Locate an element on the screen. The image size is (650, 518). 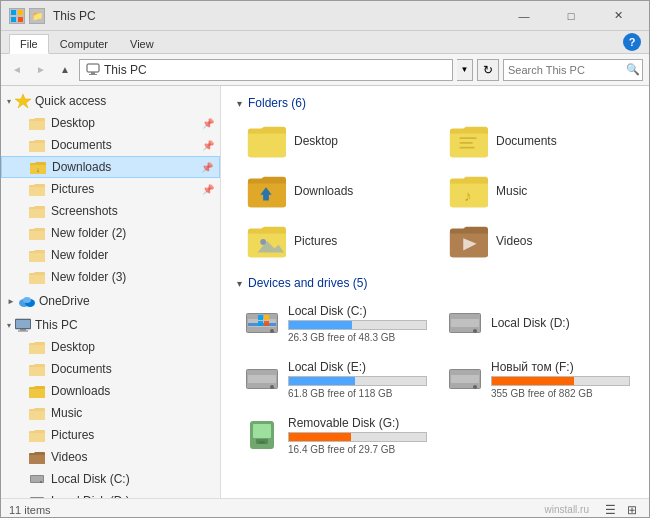
sidebar-item-newfolder2-qa: New folder (2) is located at coordinates (110, 233).